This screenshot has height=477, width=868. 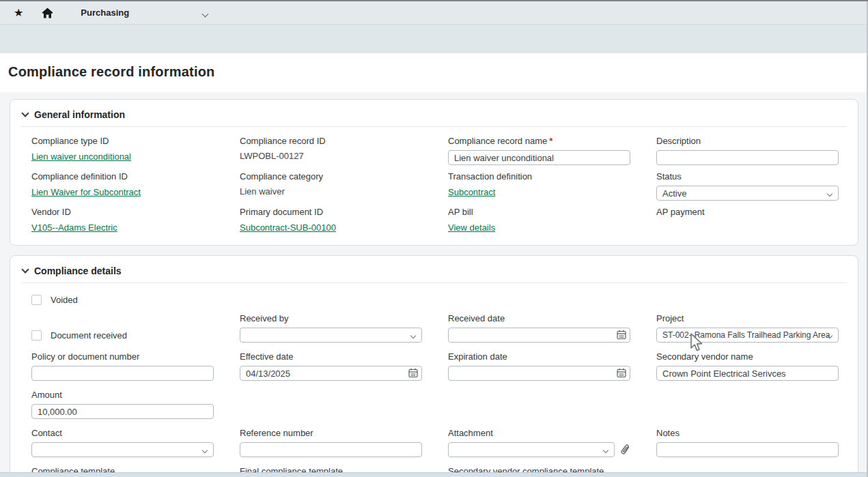 What do you see at coordinates (675, 194) in the screenshot?
I see `status-selected-value: Active` at bounding box center [675, 194].